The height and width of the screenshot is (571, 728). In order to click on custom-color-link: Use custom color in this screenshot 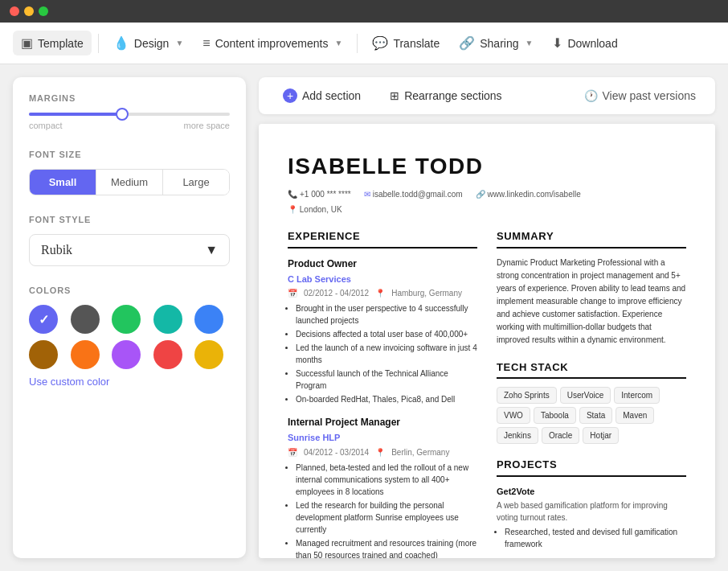, I will do `click(69, 381)`.